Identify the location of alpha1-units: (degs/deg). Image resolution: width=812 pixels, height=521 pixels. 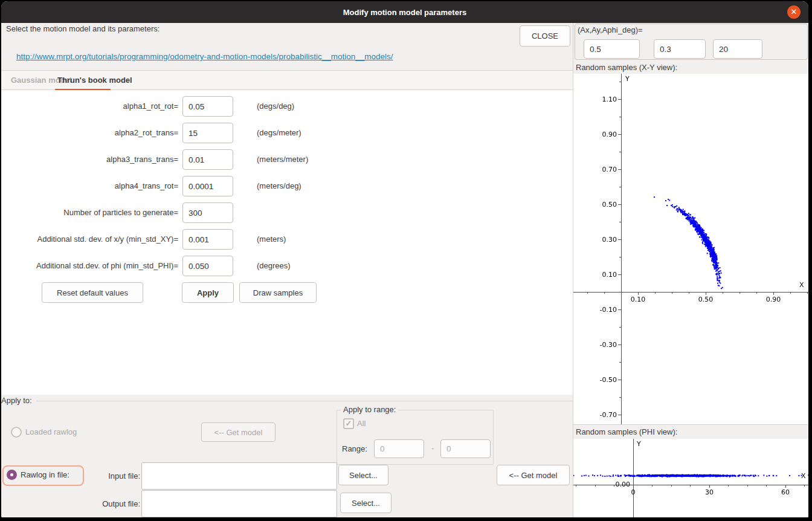
(276, 106).